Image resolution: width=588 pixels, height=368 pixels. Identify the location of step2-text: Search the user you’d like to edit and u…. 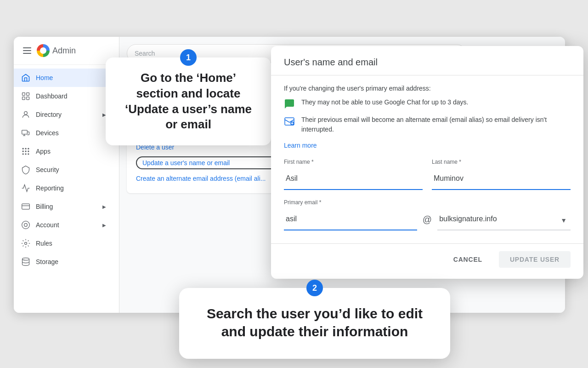
(315, 322).